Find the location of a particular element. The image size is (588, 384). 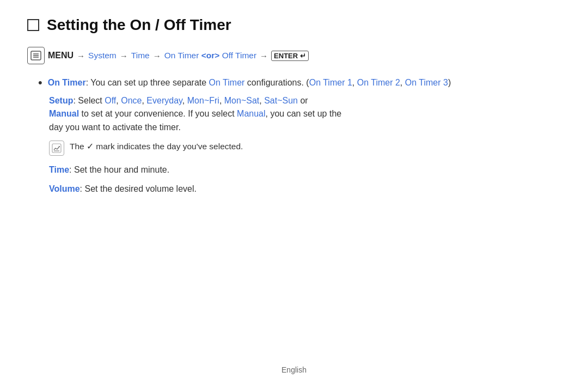

timer2: On Timer 2 is located at coordinates (379, 83).